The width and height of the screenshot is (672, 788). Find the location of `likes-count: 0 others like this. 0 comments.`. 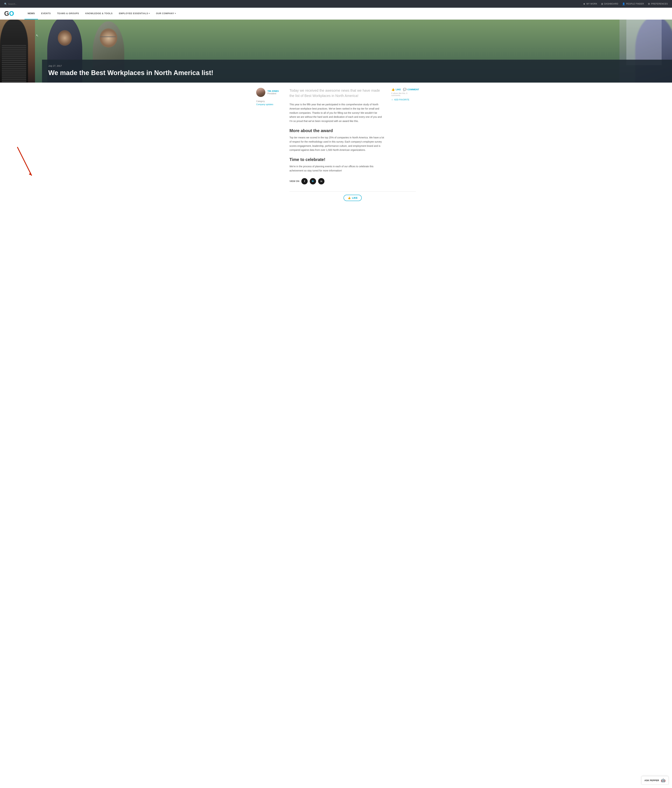

likes-count: 0 others like this. 0 comments. is located at coordinates (404, 94).